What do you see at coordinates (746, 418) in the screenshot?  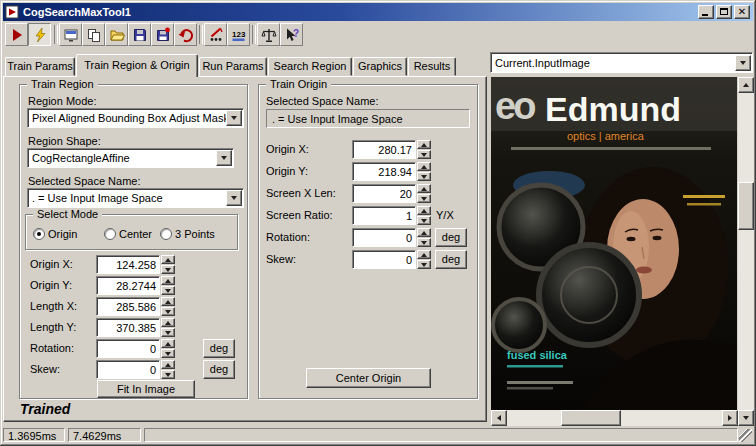 I see `scroll-down-button` at bounding box center [746, 418].